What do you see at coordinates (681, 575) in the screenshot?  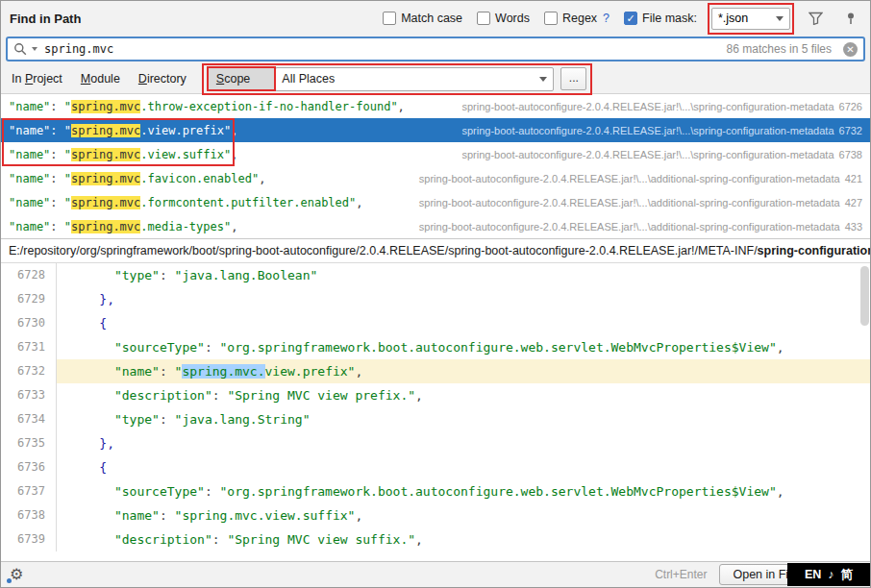 I see `shortcut-hint: Ctrl+Enter` at bounding box center [681, 575].